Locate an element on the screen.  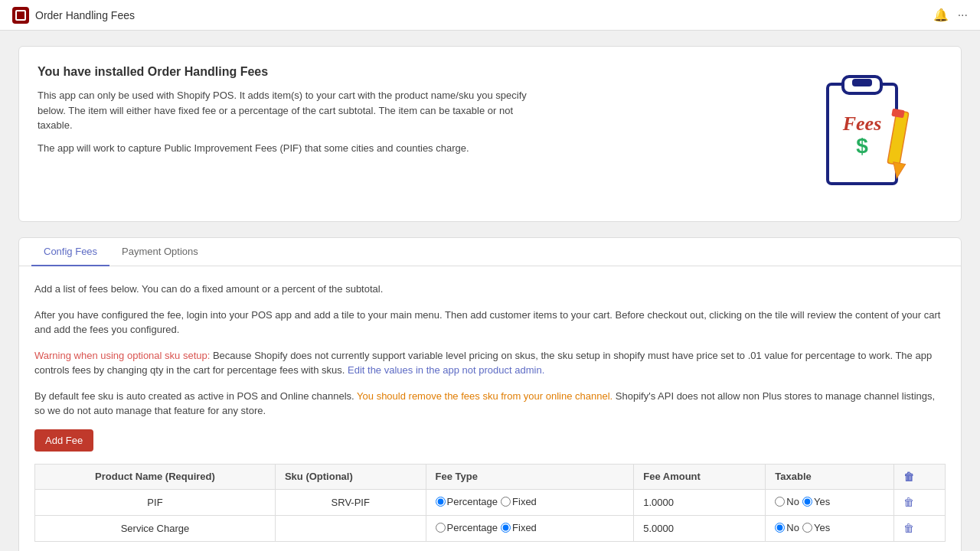
product-name-cell: Service Charge is located at coordinates (155, 528).